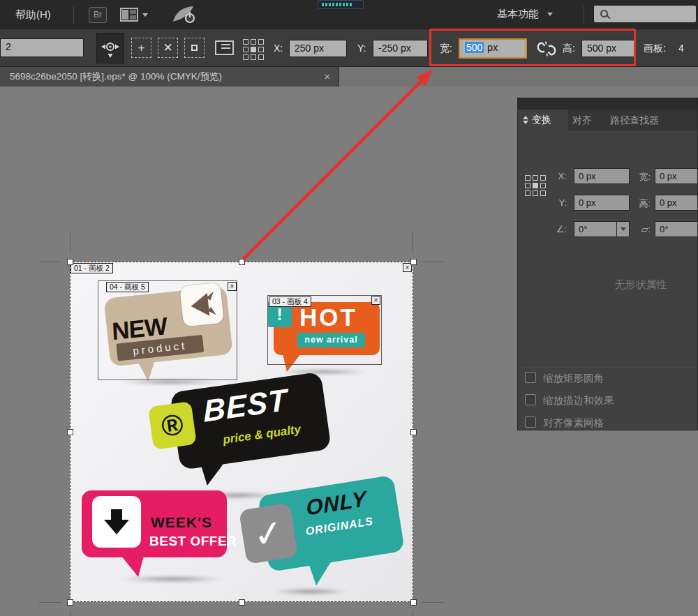 The image size is (698, 616). What do you see at coordinates (530, 422) in the screenshot?
I see `checkbox-align-pixel-grid` at bounding box center [530, 422].